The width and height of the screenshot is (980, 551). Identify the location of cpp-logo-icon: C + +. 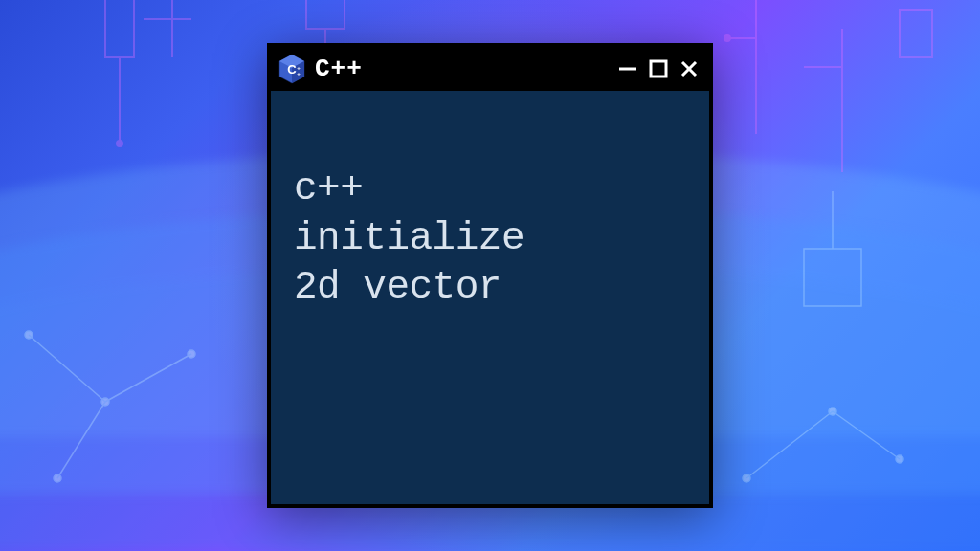
(292, 69).